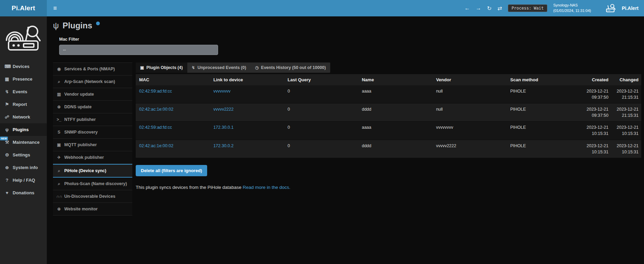 This screenshot has height=264, width=644. Describe the element at coordinates (85, 171) in the screenshot. I see `plugin-nav-label: PiHole (Device sync)` at that location.